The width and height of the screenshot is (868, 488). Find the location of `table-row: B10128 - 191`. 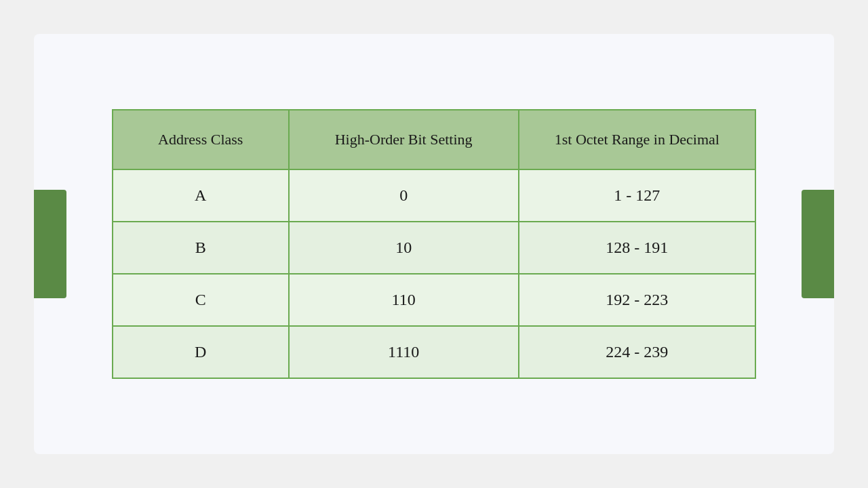

table-row: B10128 - 191 is located at coordinates (434, 248).